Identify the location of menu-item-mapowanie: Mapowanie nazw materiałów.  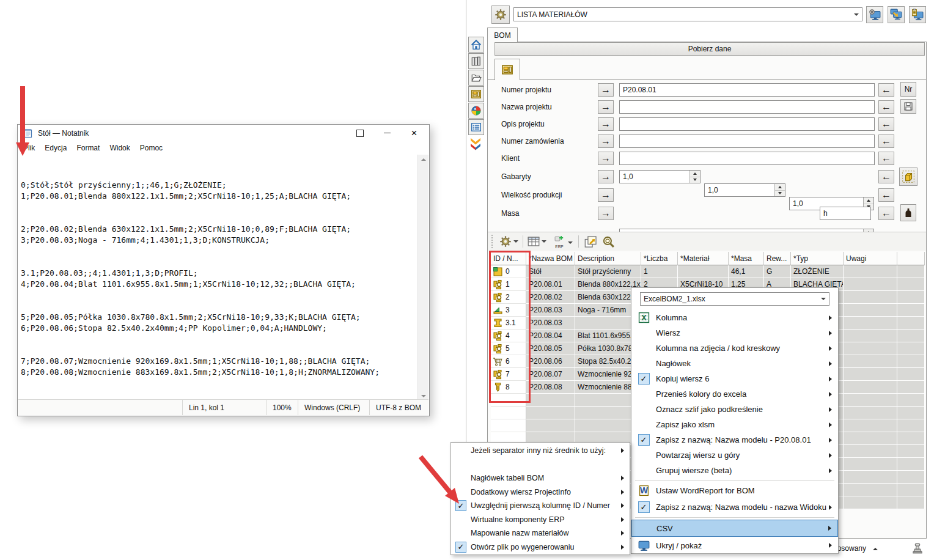
(540, 533).